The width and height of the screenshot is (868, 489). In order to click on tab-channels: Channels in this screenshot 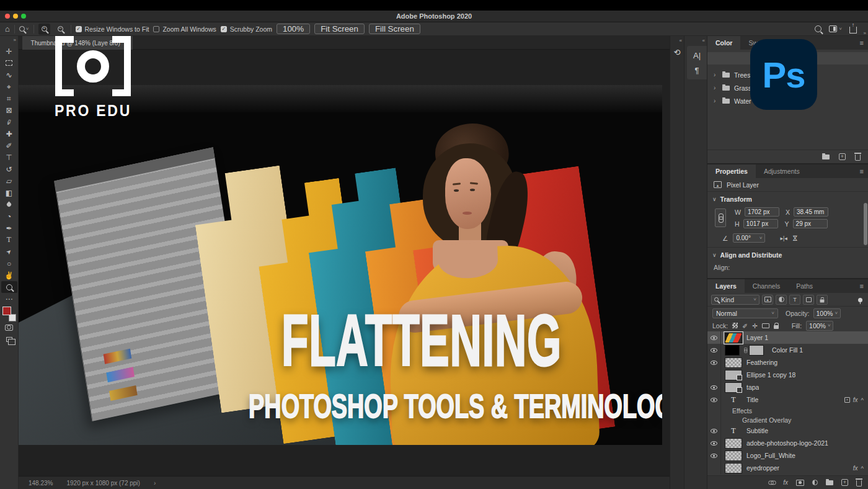, I will do `click(766, 286)`.